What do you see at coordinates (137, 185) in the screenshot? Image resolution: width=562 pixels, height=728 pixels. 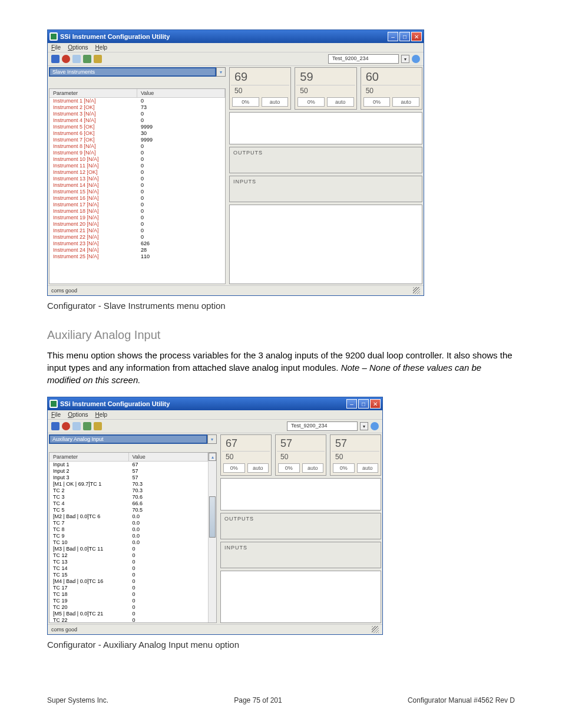 I see `table-row: Instrument 14 [N/A]0` at bounding box center [137, 185].